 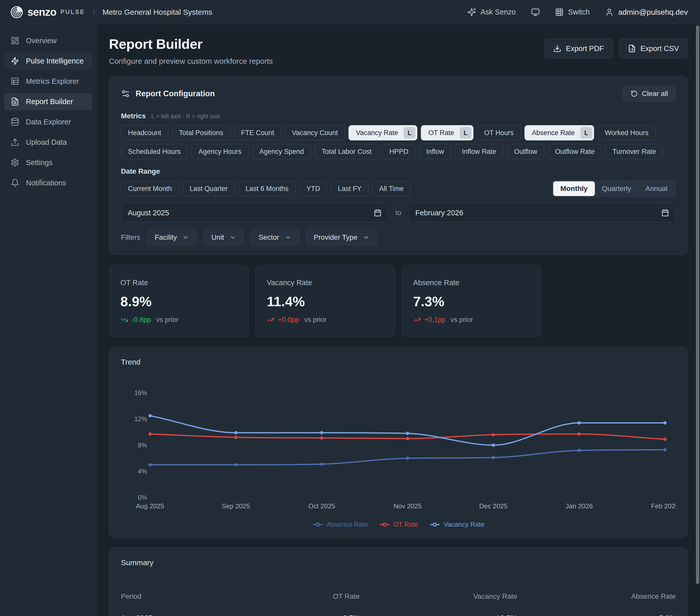 What do you see at coordinates (383, 133) in the screenshot?
I see `metric-chip-vacancy-rate: Vacancy Rate L` at bounding box center [383, 133].